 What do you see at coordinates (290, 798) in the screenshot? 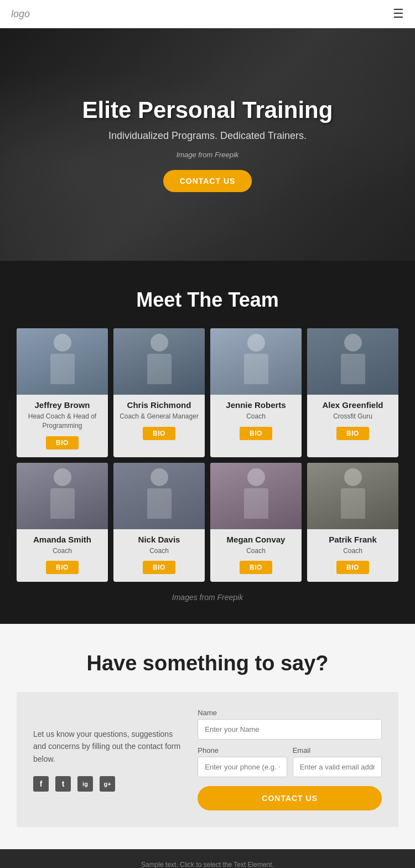
I see `contact-submit-button: CONTACT US` at bounding box center [290, 798].